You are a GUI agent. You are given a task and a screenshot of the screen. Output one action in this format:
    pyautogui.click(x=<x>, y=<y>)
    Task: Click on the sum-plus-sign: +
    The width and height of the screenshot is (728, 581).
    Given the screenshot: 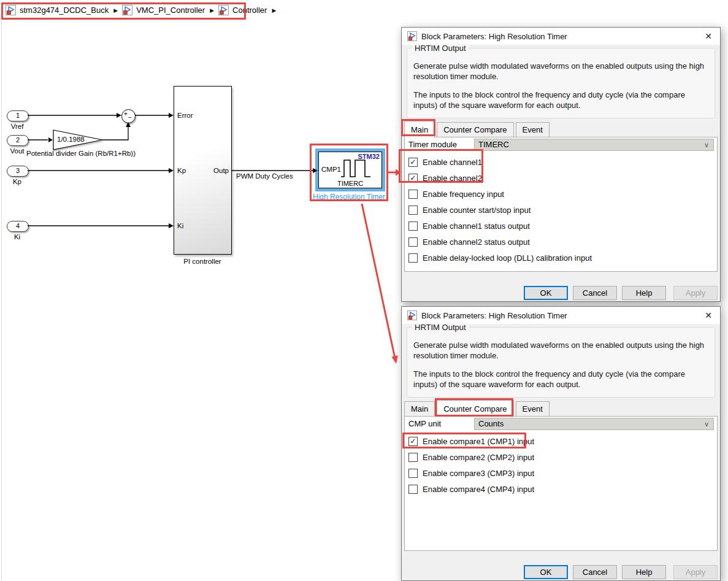 What is the action you would take?
    pyautogui.click(x=126, y=114)
    